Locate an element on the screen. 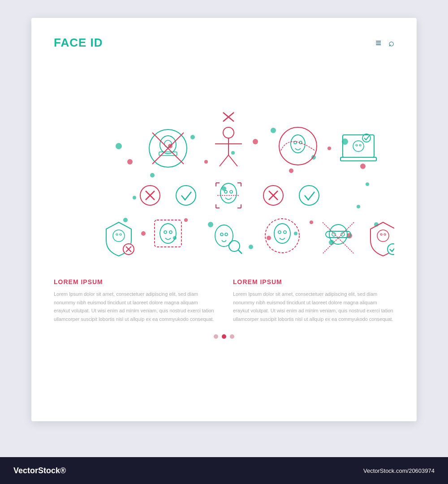 This screenshot has width=448, height=484. header-icons: ≡ ⌕ is located at coordinates (385, 43).